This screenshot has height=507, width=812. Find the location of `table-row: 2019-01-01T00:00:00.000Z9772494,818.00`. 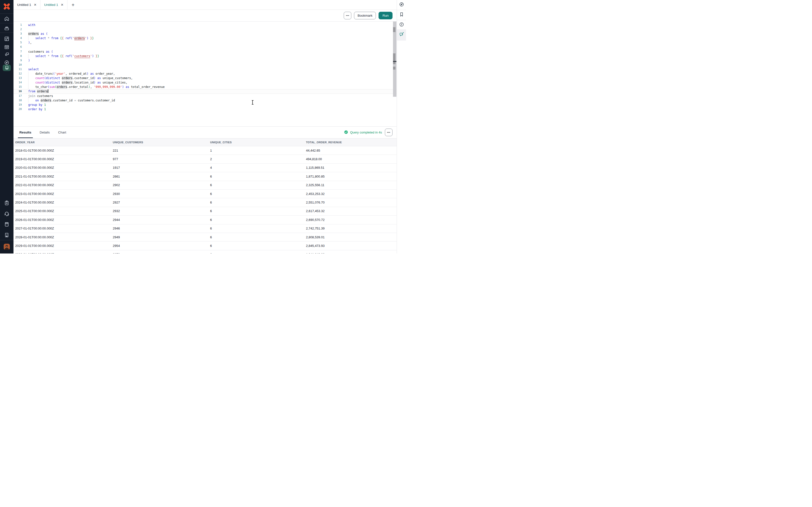

table-row: 2019-01-01T00:00:00.000Z9772494,818.00 is located at coordinates (205, 159).